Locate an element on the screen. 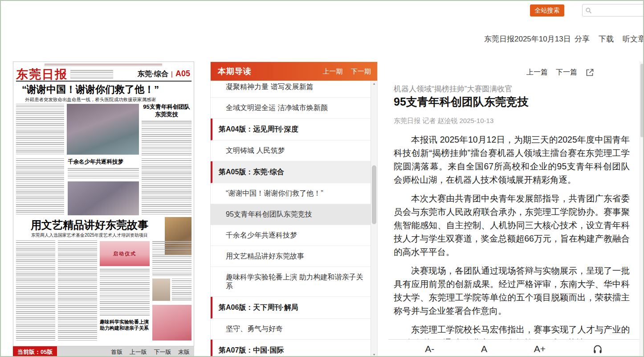 This screenshot has height=357, width=644. toc-item-article: 文明铸城 人民筑梦 is located at coordinates (290, 151).